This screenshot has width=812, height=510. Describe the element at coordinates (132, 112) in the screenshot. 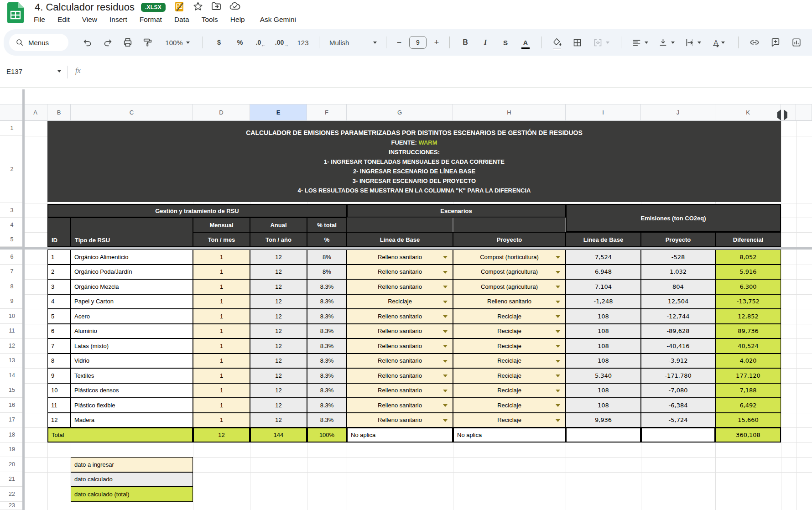

I see `column-header-C: C` at that location.